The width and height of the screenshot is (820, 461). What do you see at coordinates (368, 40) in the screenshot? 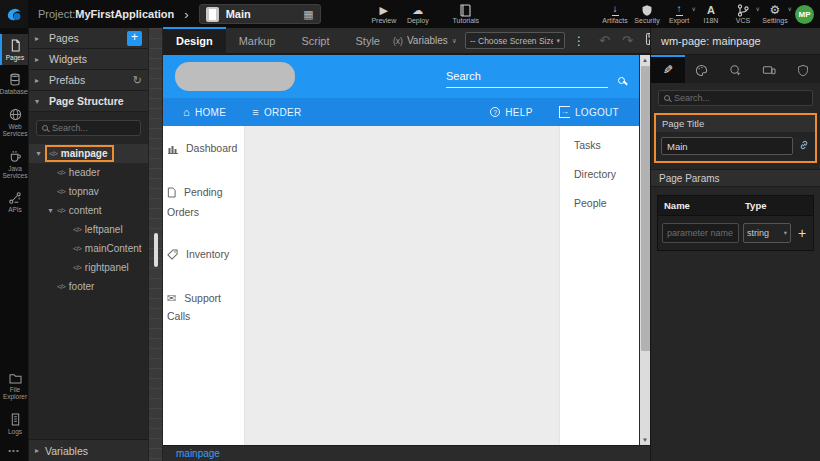
I see `tab-style: Style` at bounding box center [368, 40].